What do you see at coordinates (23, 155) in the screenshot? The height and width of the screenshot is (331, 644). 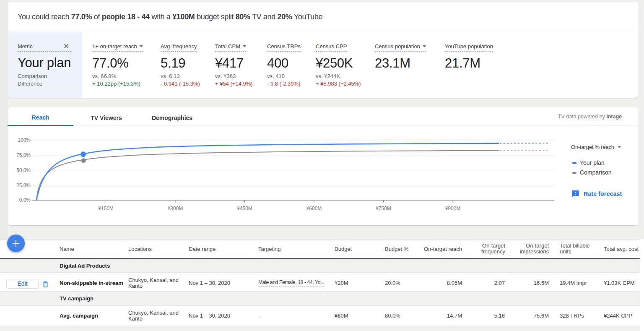 I see `svg-text: 75.0%` at bounding box center [23, 155].